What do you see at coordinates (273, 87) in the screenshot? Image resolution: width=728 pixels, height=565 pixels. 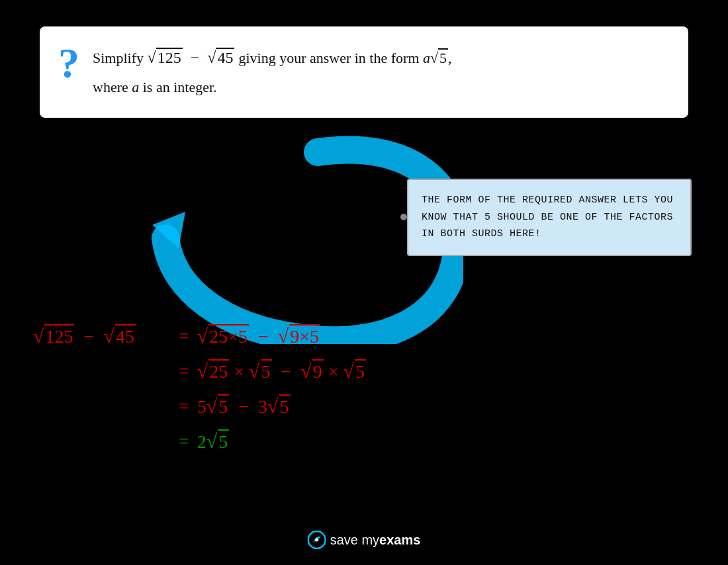 I see `question-line2: where a is an integer.` at bounding box center [273, 87].